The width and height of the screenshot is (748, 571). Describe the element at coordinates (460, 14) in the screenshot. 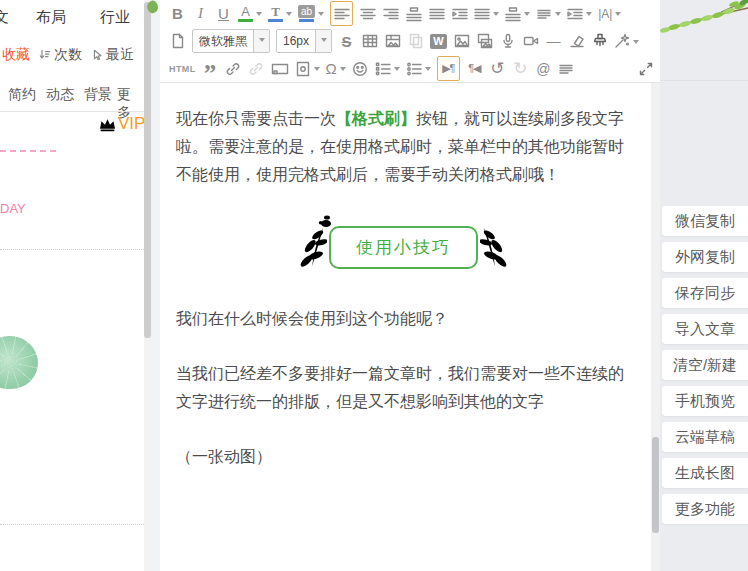

I see `indent-button` at that location.